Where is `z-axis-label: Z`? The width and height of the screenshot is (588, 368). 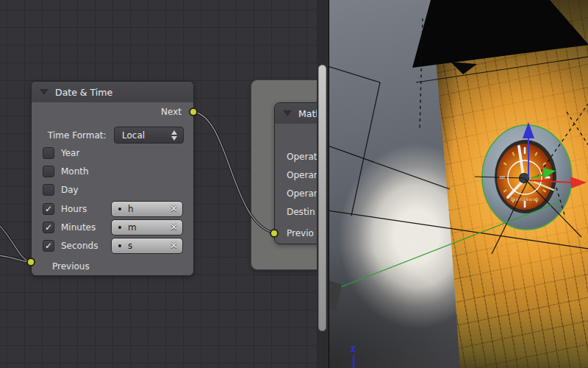
z-axis-label: Z is located at coordinates (353, 349).